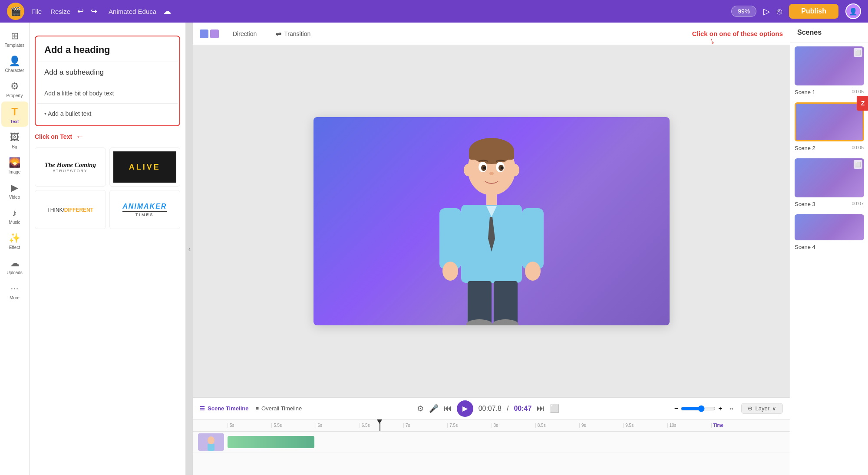 The image size is (868, 475). What do you see at coordinates (858, 52) in the screenshot?
I see `scene-edit-icon-1: ⬜` at bounding box center [858, 52].